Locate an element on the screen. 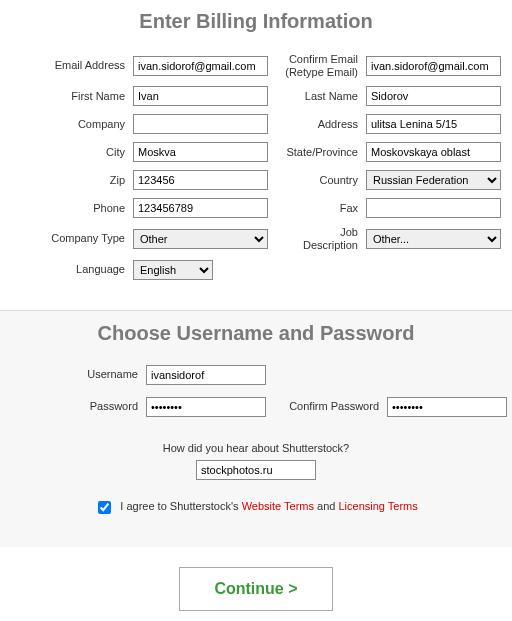  address-field is located at coordinates (434, 124).